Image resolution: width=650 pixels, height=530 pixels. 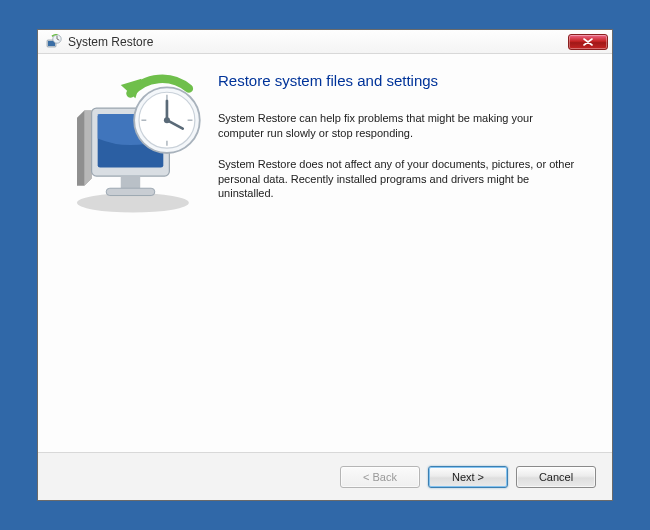 What do you see at coordinates (588, 42) in the screenshot?
I see `close-icon` at bounding box center [588, 42].